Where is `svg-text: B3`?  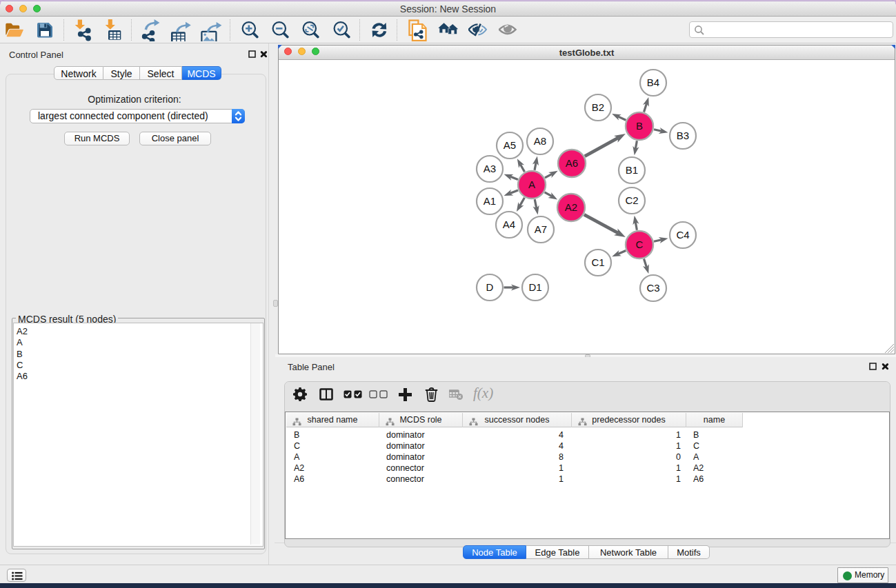 svg-text: B3 is located at coordinates (683, 135).